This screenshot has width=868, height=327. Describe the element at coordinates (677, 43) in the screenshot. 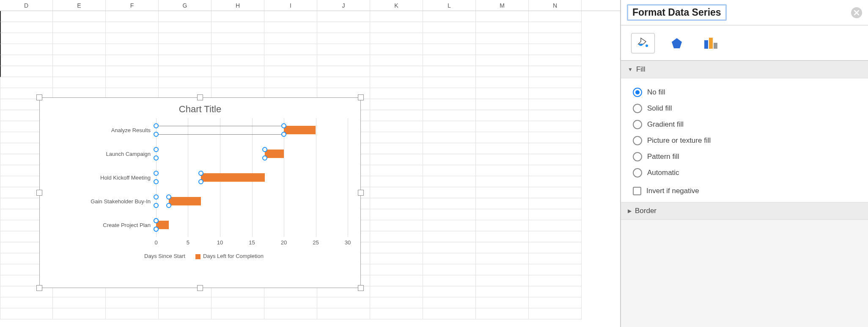

I see `tab-effects` at that location.